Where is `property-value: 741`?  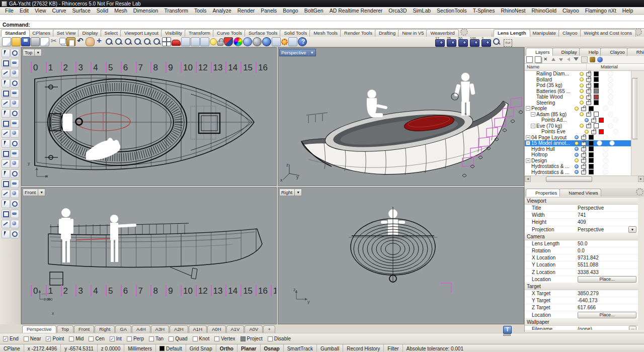
property-value: 741 is located at coordinates (608, 215).